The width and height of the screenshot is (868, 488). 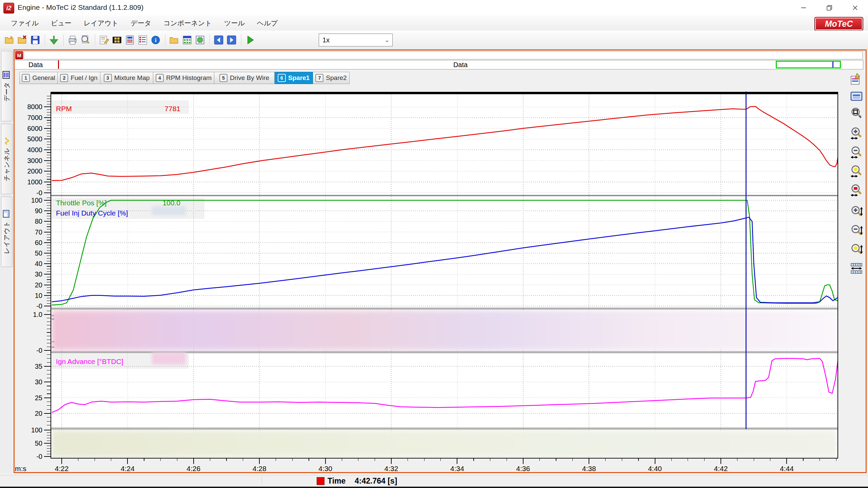 What do you see at coordinates (9, 40) in the screenshot?
I see `open-add-icon` at bounding box center [9, 40].